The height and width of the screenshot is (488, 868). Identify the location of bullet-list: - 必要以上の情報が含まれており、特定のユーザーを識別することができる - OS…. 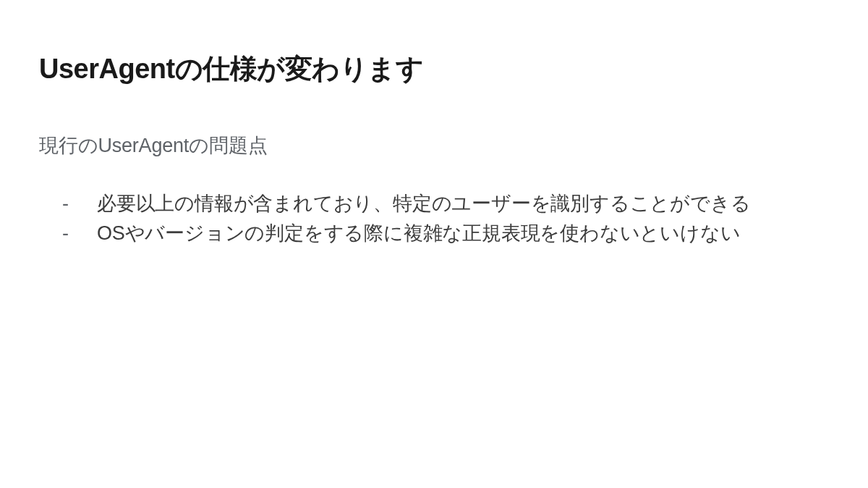
(434, 219).